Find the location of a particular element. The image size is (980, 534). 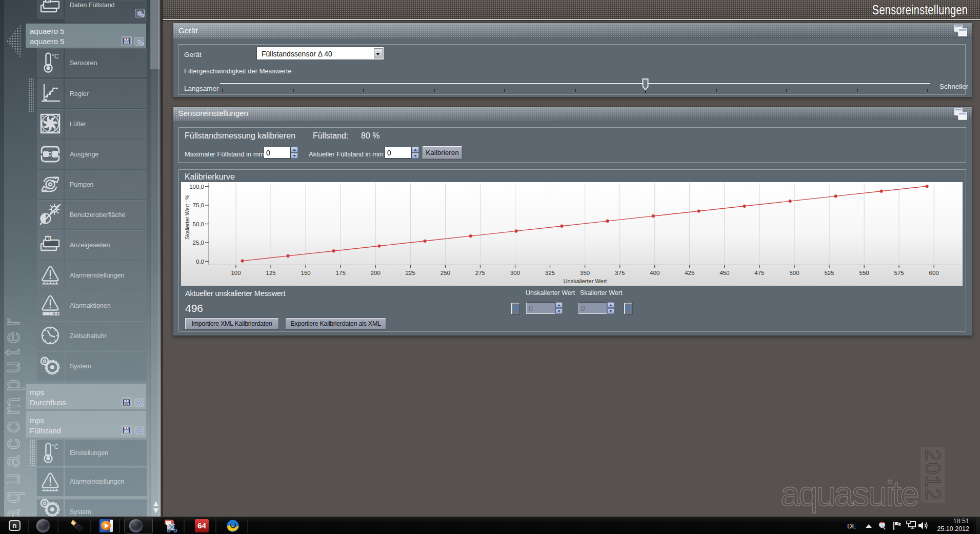

svg-text: 50,0 is located at coordinates (198, 224).